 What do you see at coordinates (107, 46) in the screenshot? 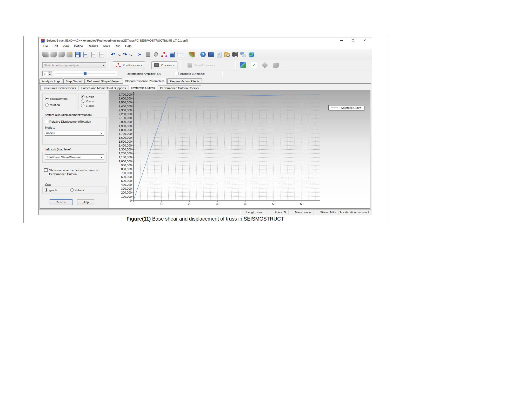
I see `menu-tools: Tools` at bounding box center [107, 46].